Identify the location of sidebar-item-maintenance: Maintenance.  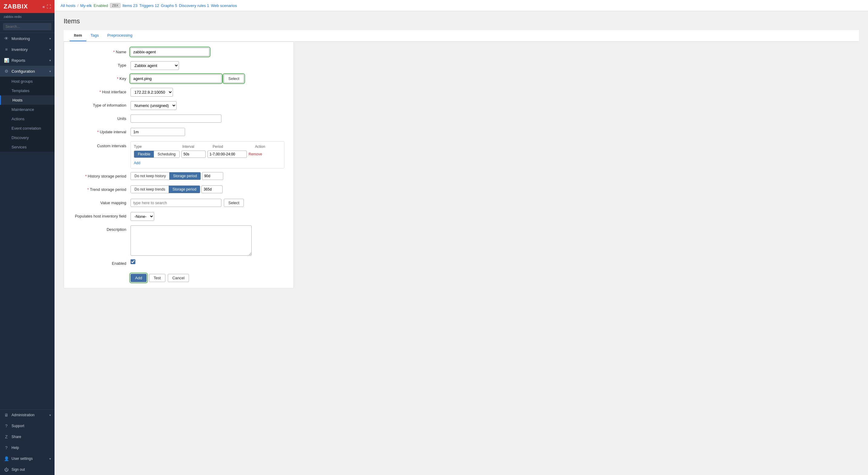
(27, 110).